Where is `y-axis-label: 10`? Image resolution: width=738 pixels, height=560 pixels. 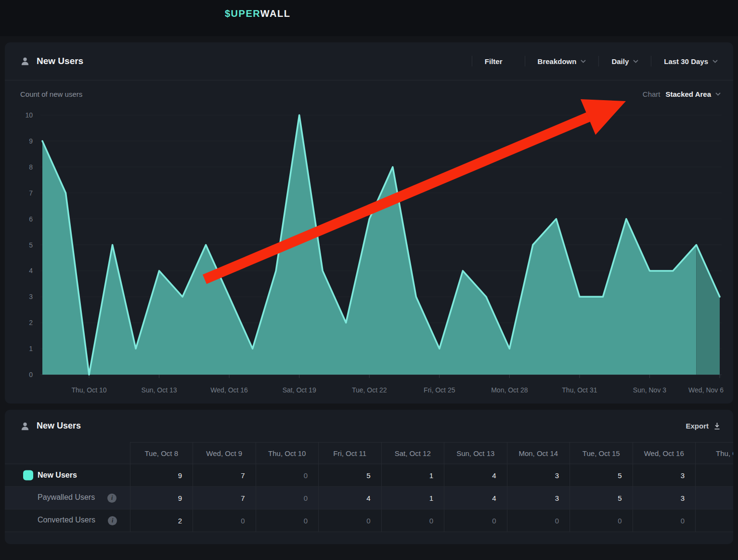 y-axis-label: 10 is located at coordinates (29, 115).